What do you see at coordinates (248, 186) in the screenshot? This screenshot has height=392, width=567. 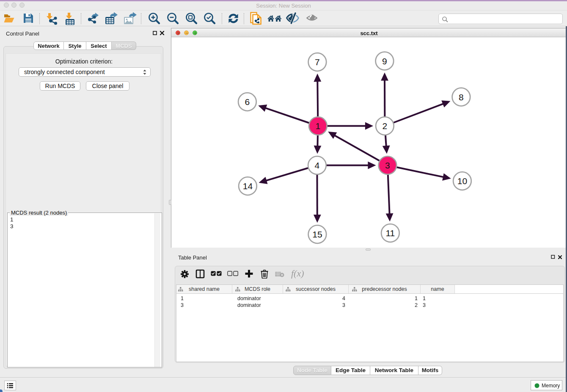 I see `svg-text: 14` at bounding box center [248, 186].